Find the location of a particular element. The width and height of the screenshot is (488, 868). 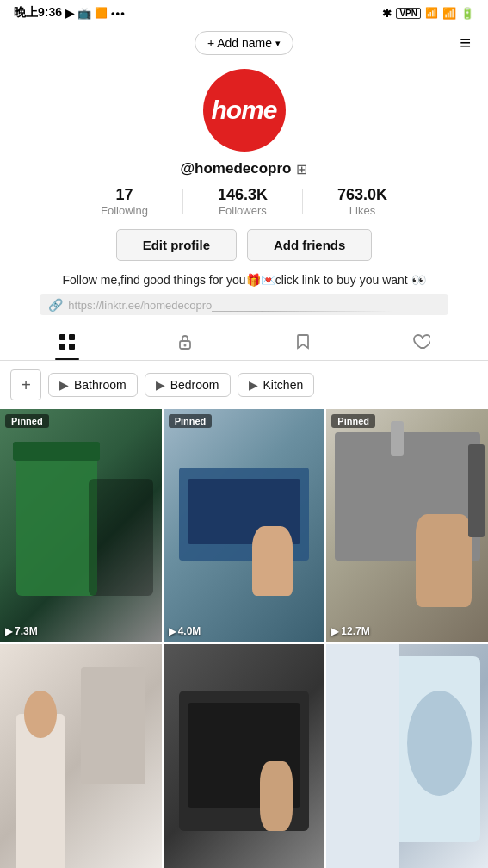

collection-bathroom: ▶ Bathroom is located at coordinates (93, 385).